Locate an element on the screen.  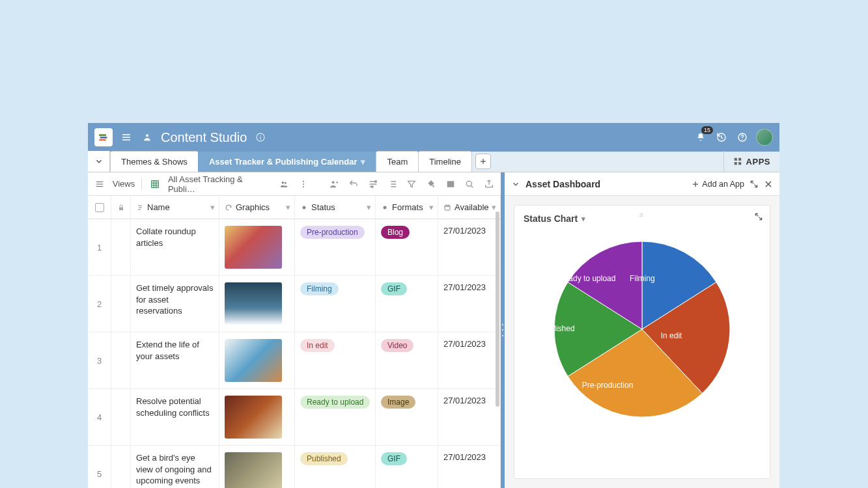
row-name-cell: Get a bird's eye view of ongoing and upc… is located at coordinates (175, 467).